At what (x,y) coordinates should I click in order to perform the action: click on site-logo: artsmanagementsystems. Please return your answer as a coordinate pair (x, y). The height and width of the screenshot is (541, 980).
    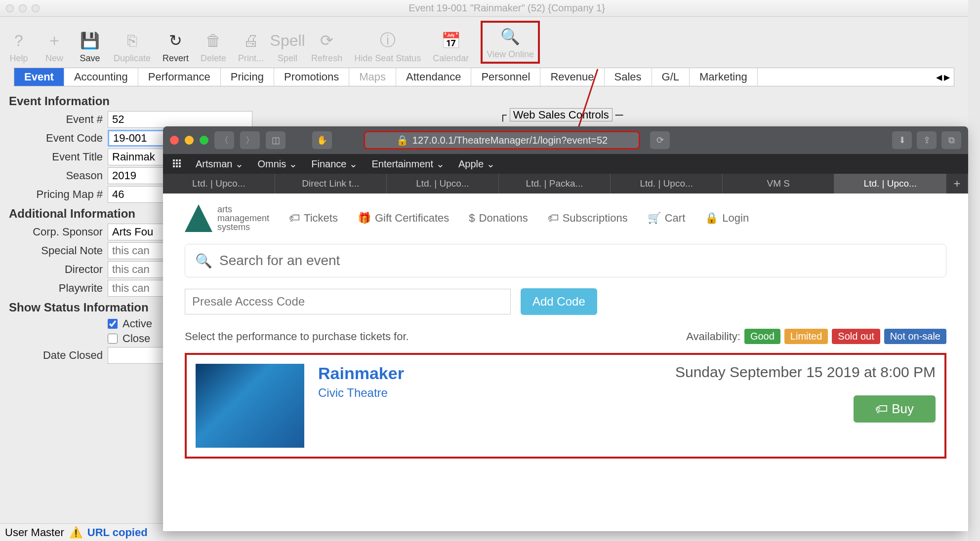
    Looking at the image, I should click on (227, 218).